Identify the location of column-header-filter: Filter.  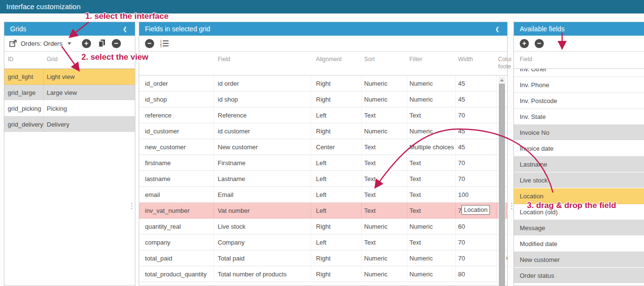
(432, 65).